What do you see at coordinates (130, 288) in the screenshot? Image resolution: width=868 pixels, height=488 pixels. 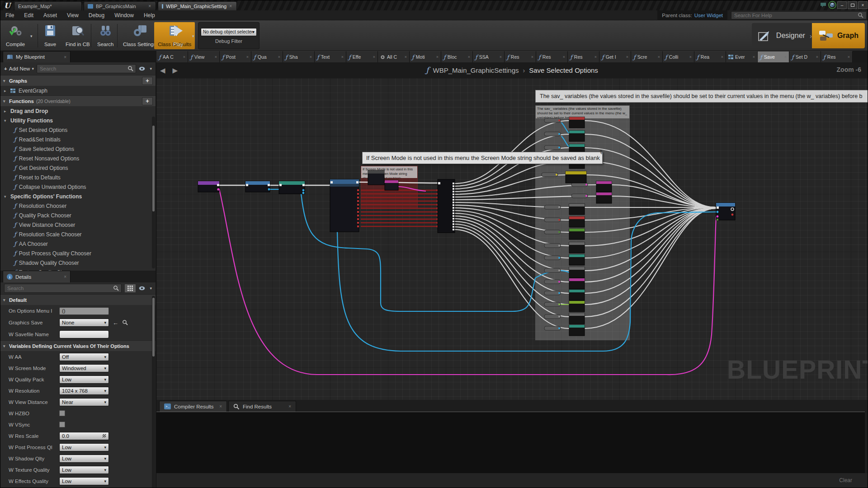 I see `property-matrix-button` at bounding box center [130, 288].